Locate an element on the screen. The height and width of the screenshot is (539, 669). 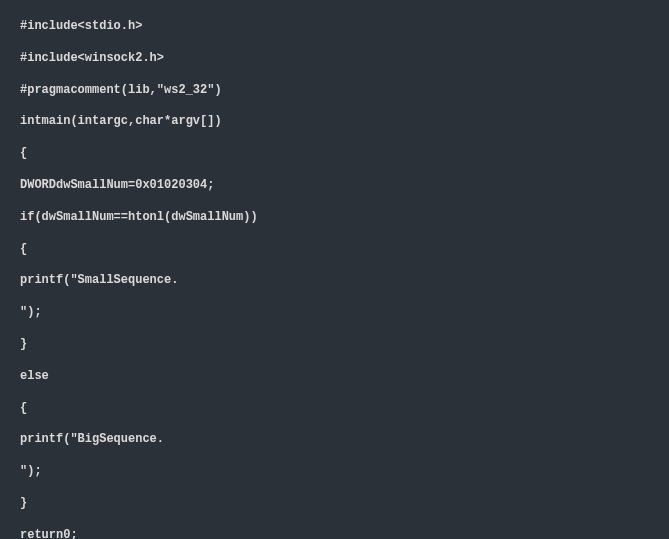
code-line: #include<stdio.h> is located at coordinates (334, 26).